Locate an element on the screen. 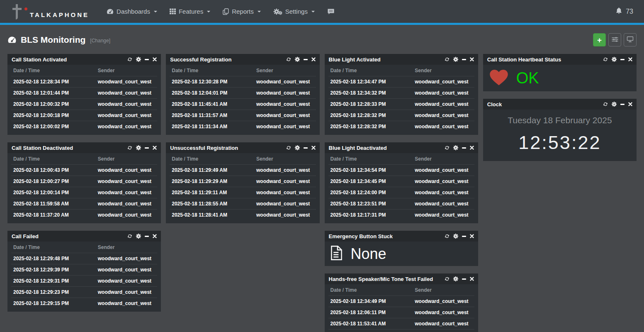  nav-item-dashboards: Dashboards is located at coordinates (132, 12).